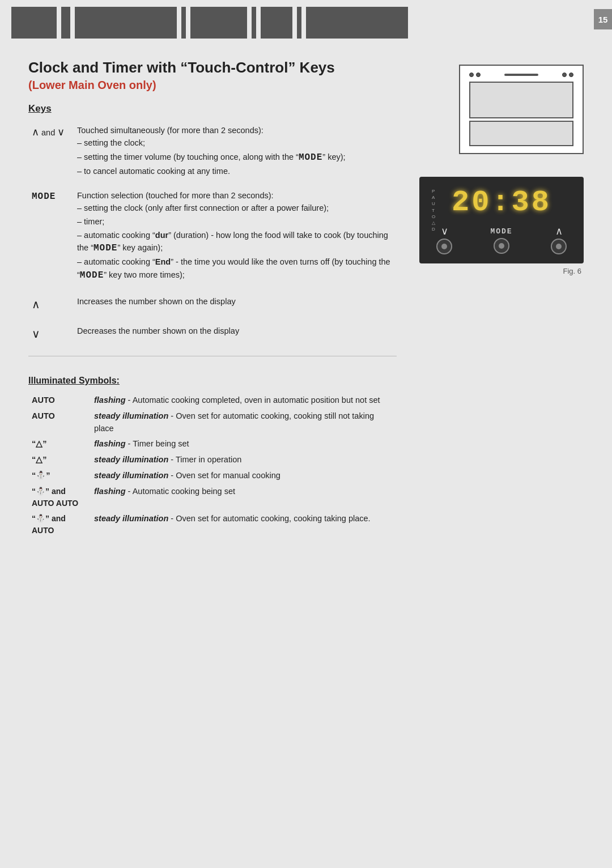 This screenshot has height=868, width=612. Describe the element at coordinates (306, 23) in the screenshot. I see `top-decorative-bar` at that location.